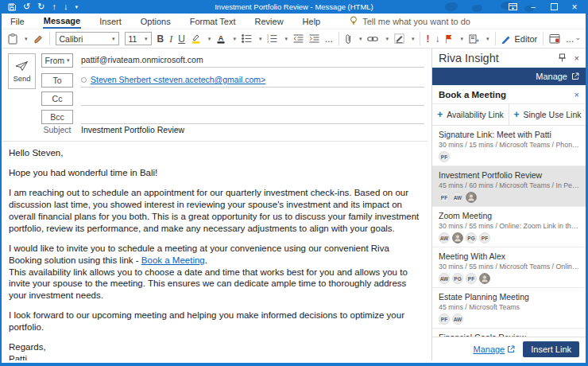  Describe the element at coordinates (84, 80) in the screenshot. I see `presence-icon` at that location.